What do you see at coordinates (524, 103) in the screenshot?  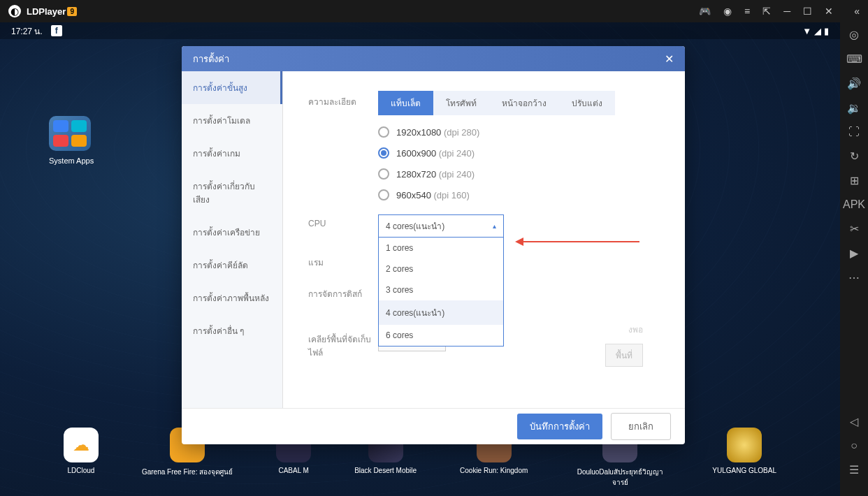 I see `tab-wide: หน้าจอกว้าง` at bounding box center [524, 103].